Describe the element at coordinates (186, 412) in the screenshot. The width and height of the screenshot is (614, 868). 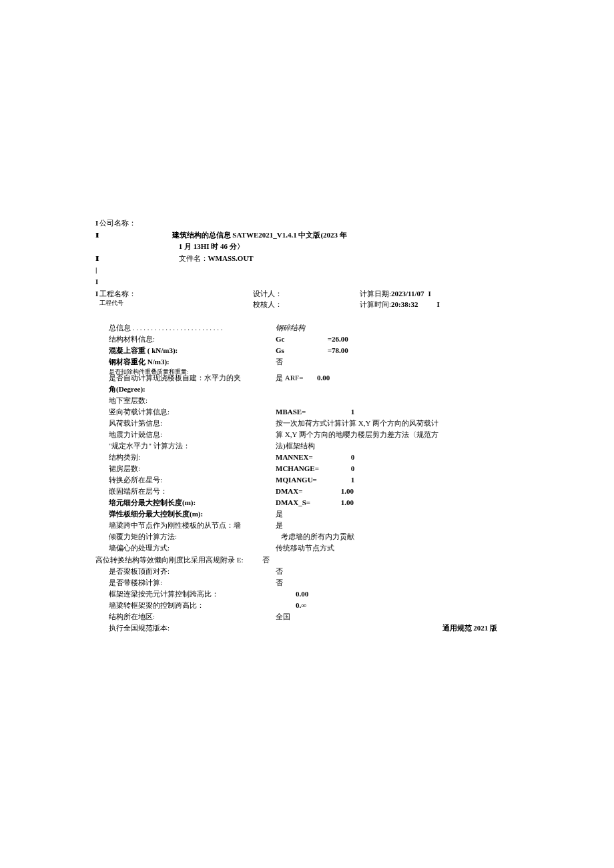
I see `row-label: 竖向荷载计算信息:` at that location.